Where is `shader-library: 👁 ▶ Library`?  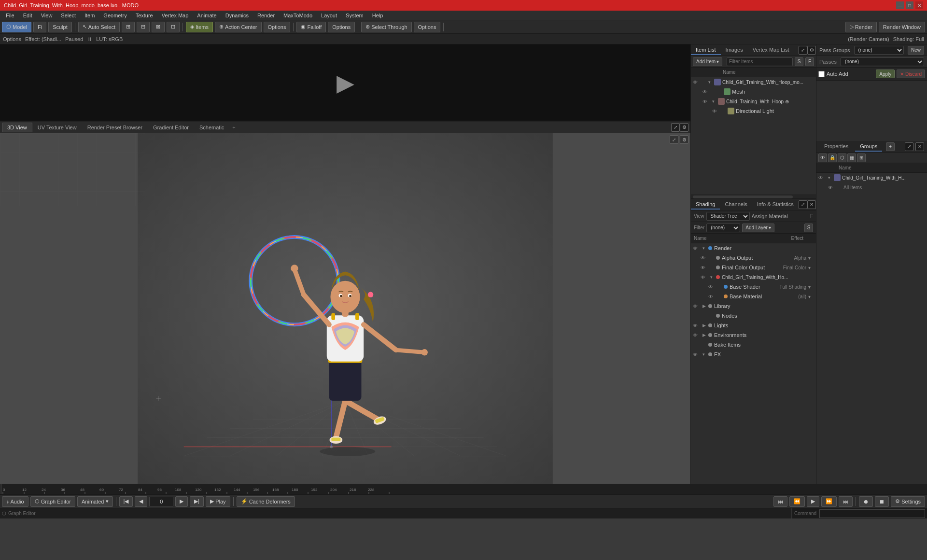
shader-library: 👁 ▶ Library is located at coordinates (753, 306).